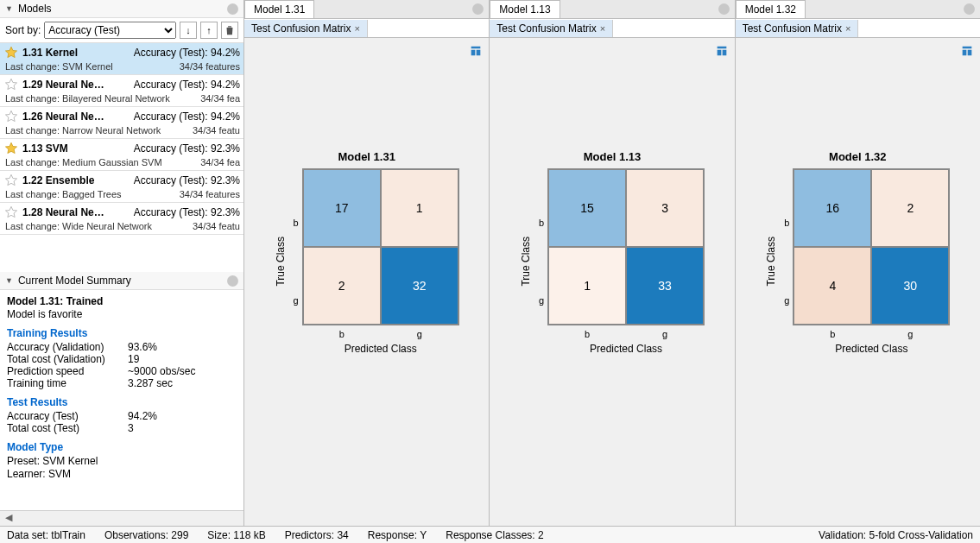  Describe the element at coordinates (210, 66) in the screenshot. I see `model-features: 34/34 features` at that location.